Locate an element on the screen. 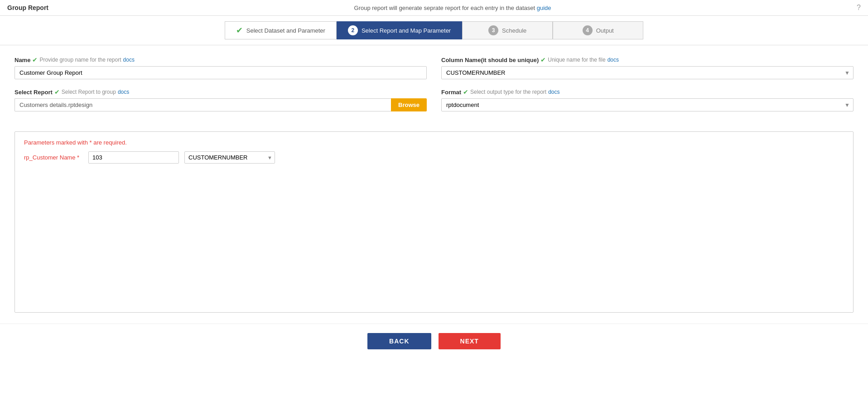 The height and width of the screenshot is (396, 868). param-select-wrapper: CUSTOMERNUMBER CUSTOMERNAME CITY COUNTRY… is located at coordinates (230, 158).